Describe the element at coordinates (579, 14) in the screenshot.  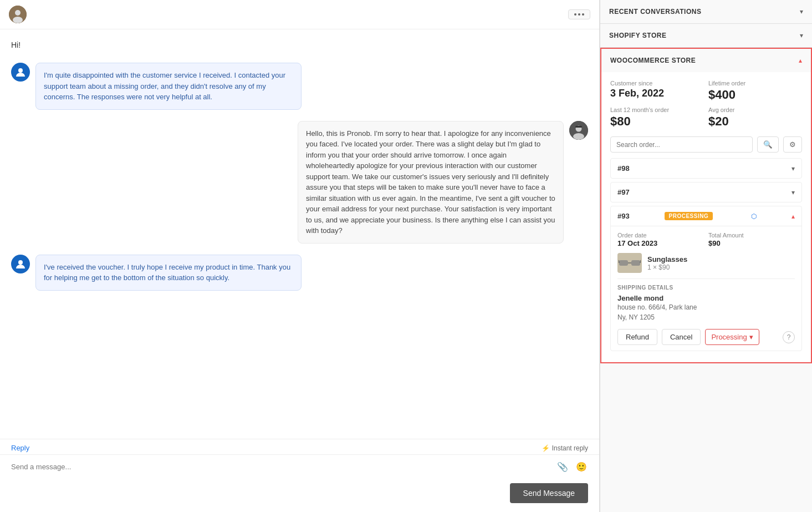
I see `dot2` at that location.